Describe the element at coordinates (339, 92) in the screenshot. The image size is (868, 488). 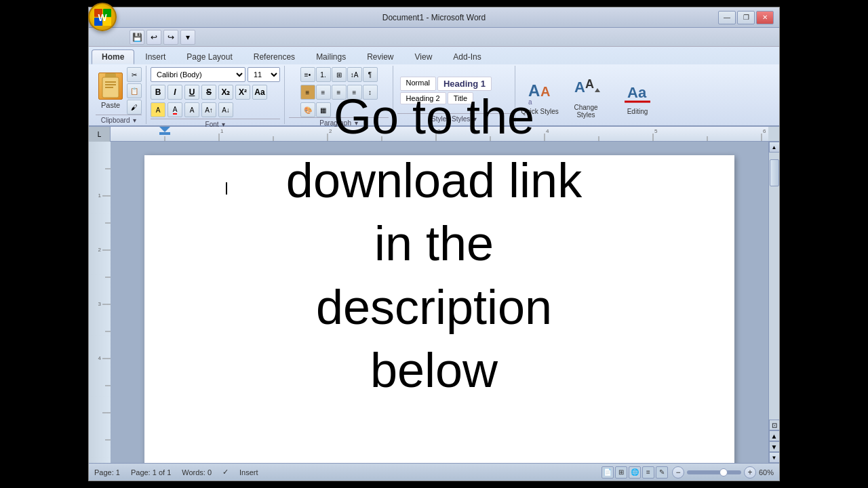
I see `align-right-button: ≡` at that location.